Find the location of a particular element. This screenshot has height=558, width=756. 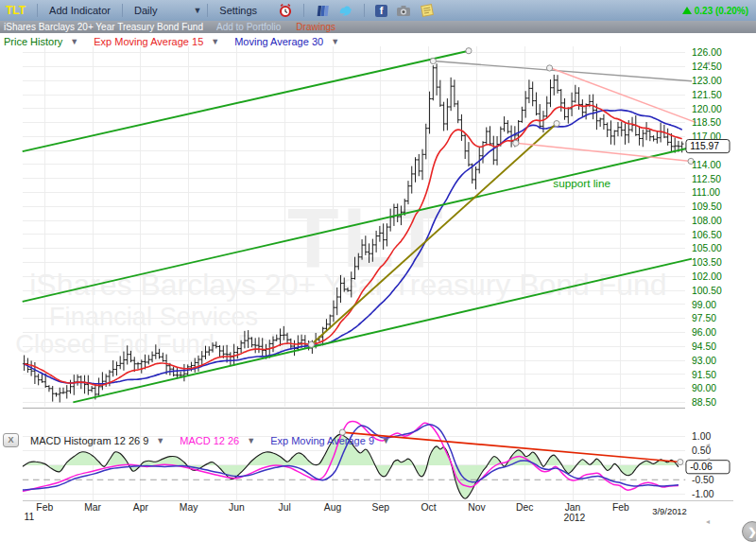

add-to-portfolio-link: Add to Portfolio is located at coordinates (249, 26).